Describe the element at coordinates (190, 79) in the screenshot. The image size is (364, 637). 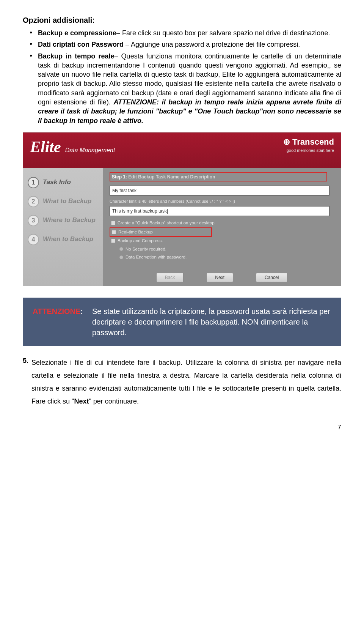
I see `bullet-realtime-text: – Questa funziona monitora continuamente…` at that location.